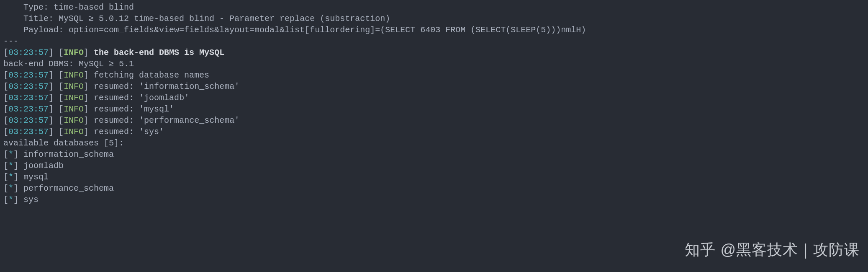  Describe the element at coordinates (434, 53) in the screenshot. I see `log-line-dbms: [03:23:57] [INFO] the back-end DBMS is M…` at that location.